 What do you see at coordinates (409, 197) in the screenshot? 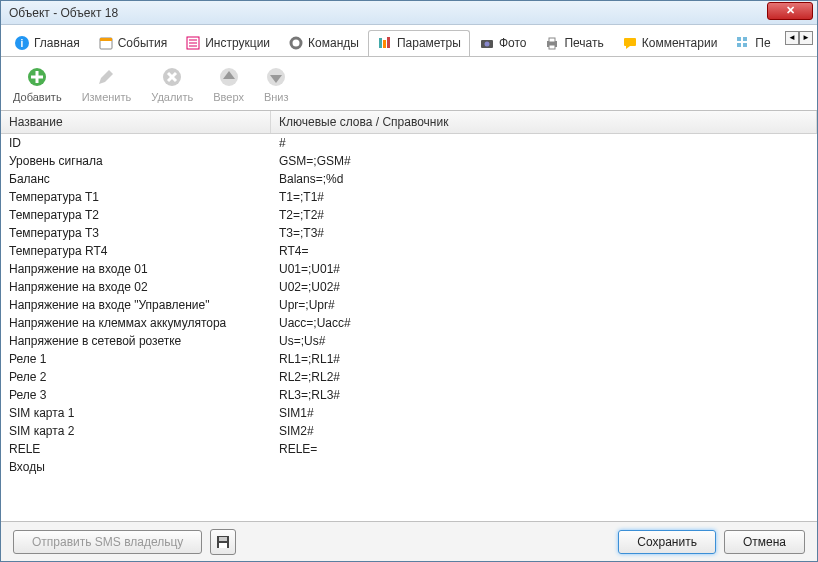
I see `table-row: Температура T1T1=;T1#` at bounding box center [409, 197].